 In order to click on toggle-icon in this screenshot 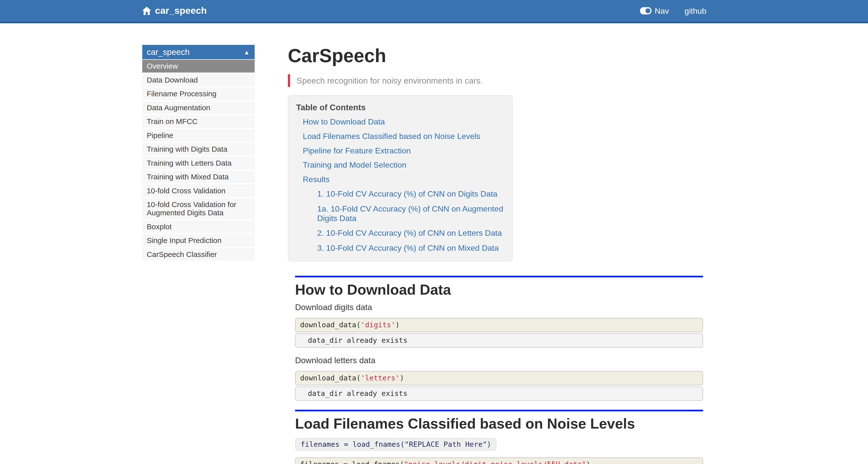, I will do `click(646, 11)`.